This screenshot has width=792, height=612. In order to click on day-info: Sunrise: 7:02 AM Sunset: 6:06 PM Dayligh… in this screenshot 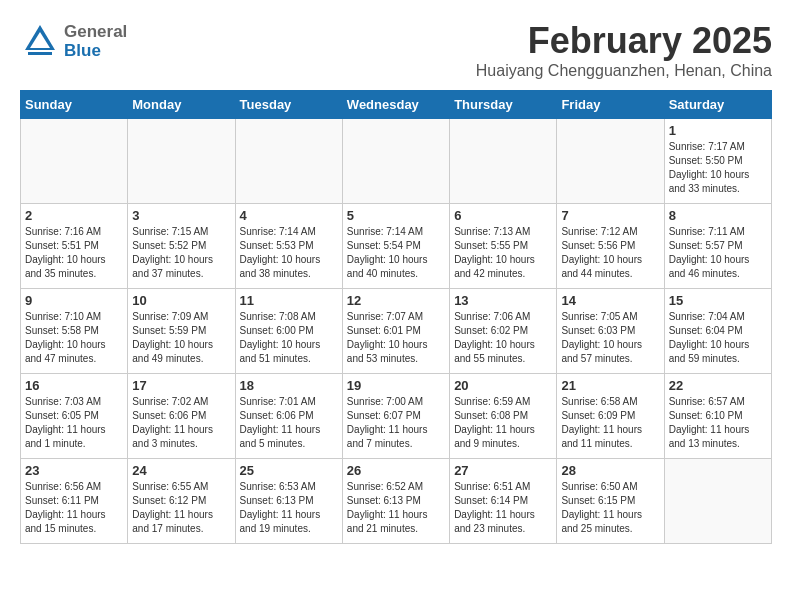, I will do `click(181, 423)`.